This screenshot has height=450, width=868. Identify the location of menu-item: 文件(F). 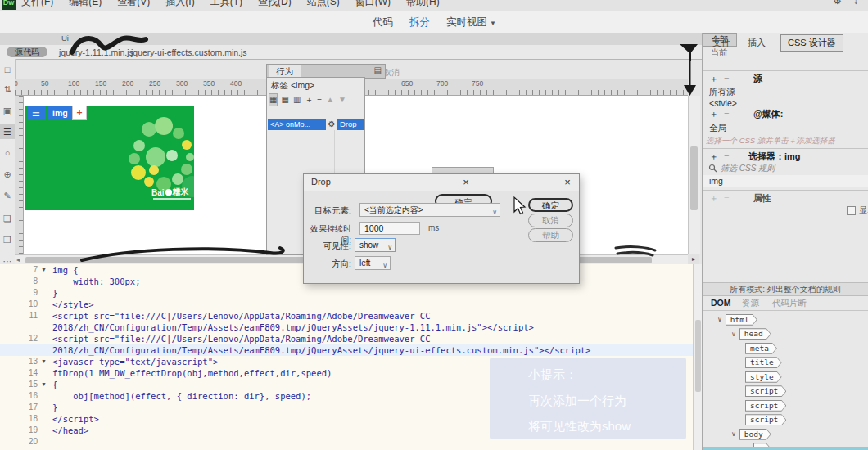
(38, 5).